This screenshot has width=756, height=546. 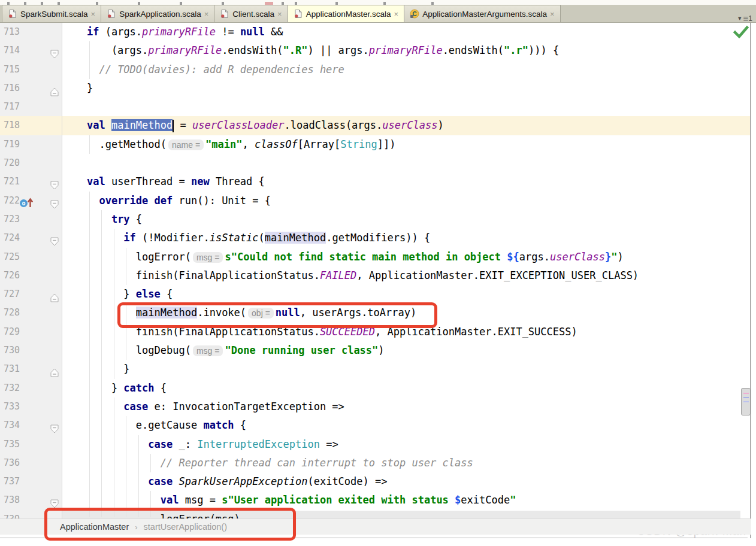 I want to click on code-line-717: 717, so click(x=376, y=107).